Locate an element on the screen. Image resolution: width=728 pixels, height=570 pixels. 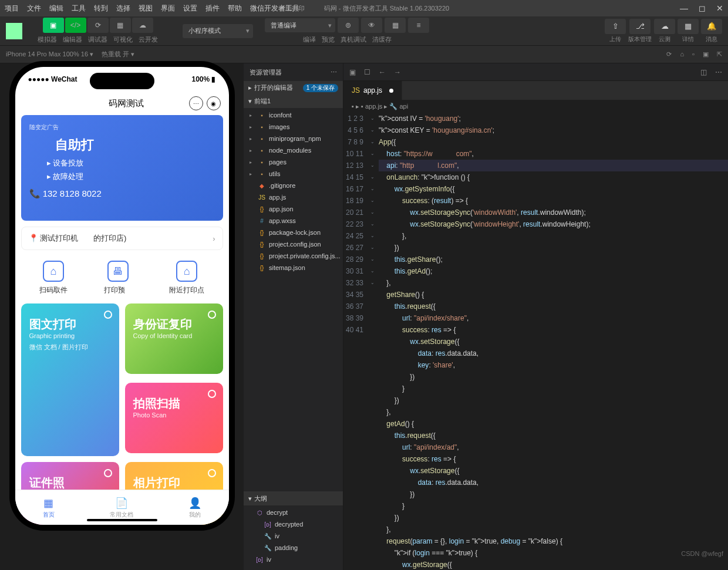
simulator-toggle: ▣ is located at coordinates (53, 25).